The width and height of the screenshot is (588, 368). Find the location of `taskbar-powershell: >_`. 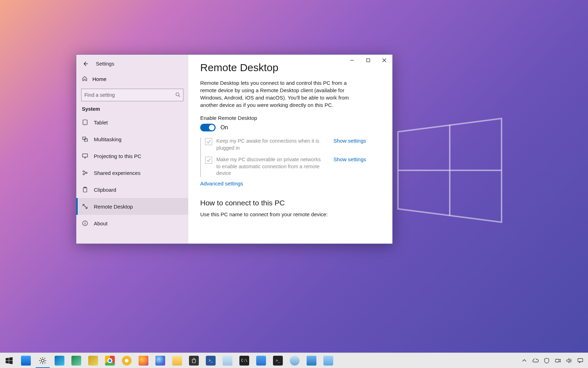

taskbar-powershell: >_ is located at coordinates (211, 361).